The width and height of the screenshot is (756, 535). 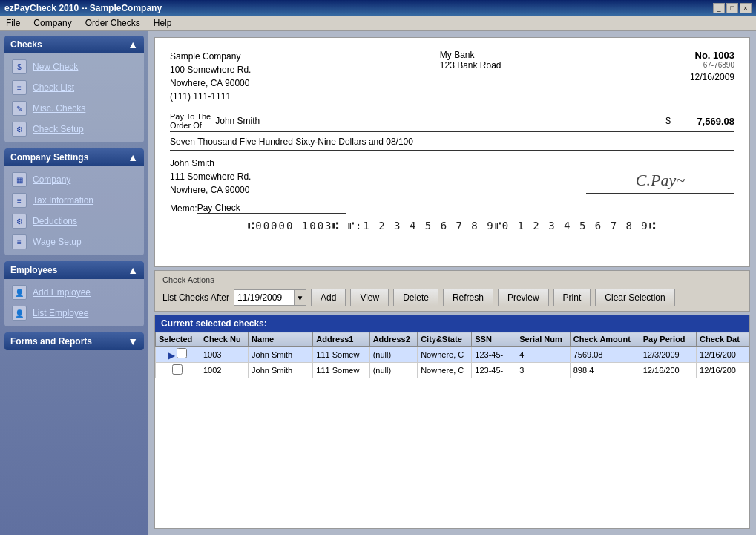 What do you see at coordinates (224, 340) in the screenshot?
I see `col-header-checkno: Check Nu` at bounding box center [224, 340].